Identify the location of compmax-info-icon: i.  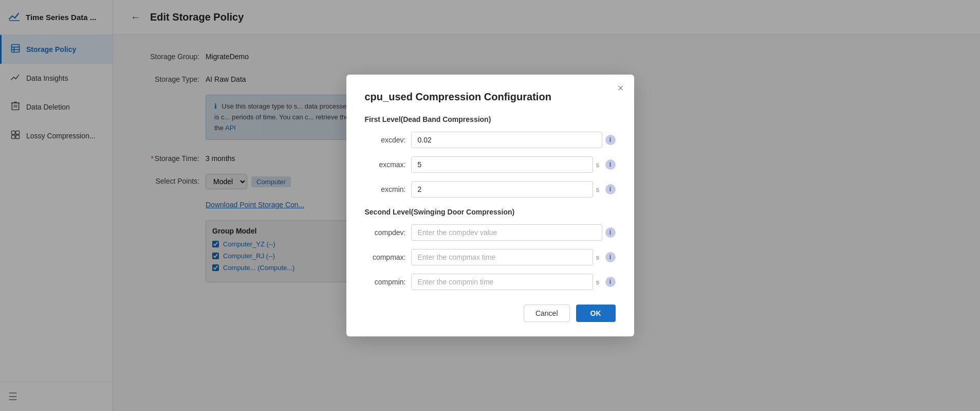
(611, 257).